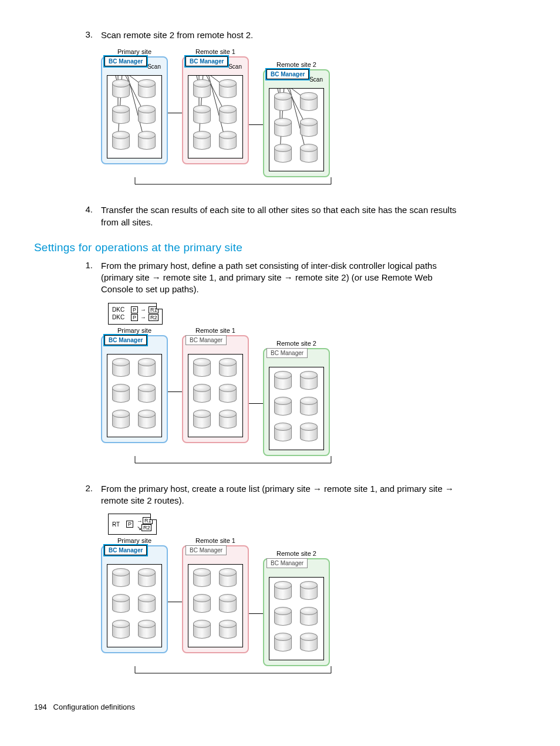 The height and width of the screenshot is (746, 560). Describe the element at coordinates (246, 248) in the screenshot. I see `section-heading: Settings for operations at the primary s…` at that location.